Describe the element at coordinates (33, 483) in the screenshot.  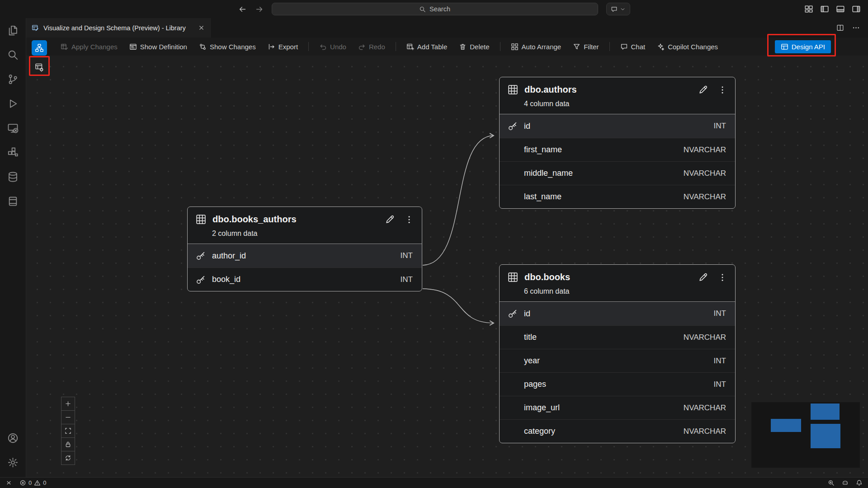
I see `problems-indicator: 0 0` at that location.